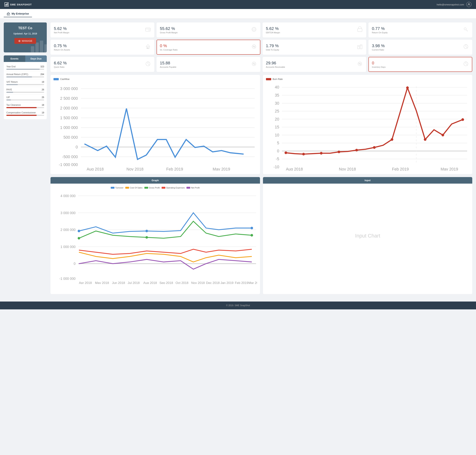  What do you see at coordinates (277, 111) in the screenshot?
I see `svg-text: 25` at bounding box center [277, 111].